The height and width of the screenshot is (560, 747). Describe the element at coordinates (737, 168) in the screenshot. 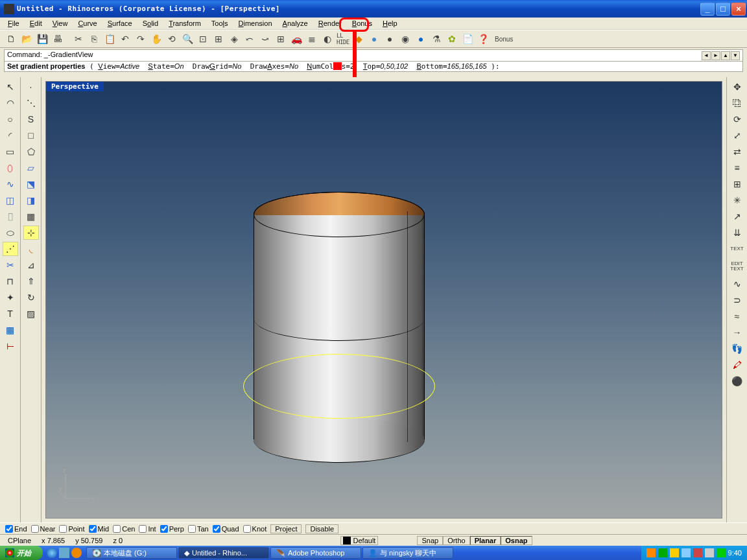

I see `align-icon: ≡` at that location.